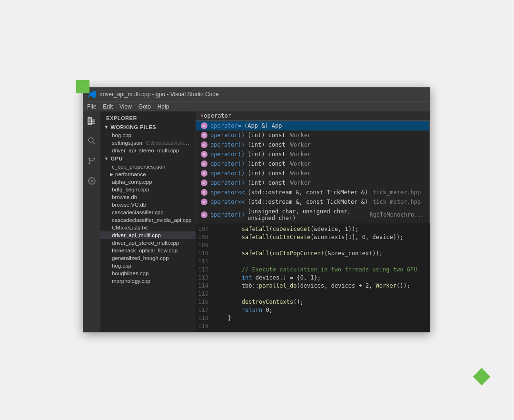 The image size is (514, 420). What do you see at coordinates (204, 173) in the screenshot?
I see `ac-icon-5: ⊙` at bounding box center [204, 173].